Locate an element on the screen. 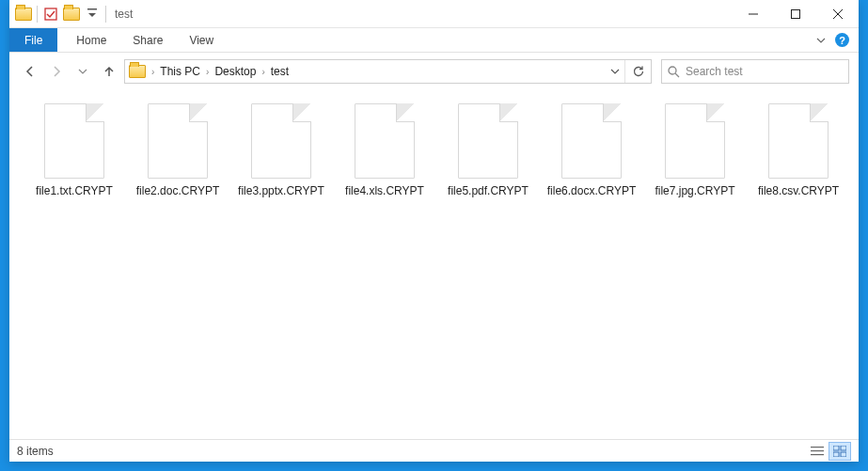 The width and height of the screenshot is (868, 471). minimize-button is located at coordinates (752, 14).